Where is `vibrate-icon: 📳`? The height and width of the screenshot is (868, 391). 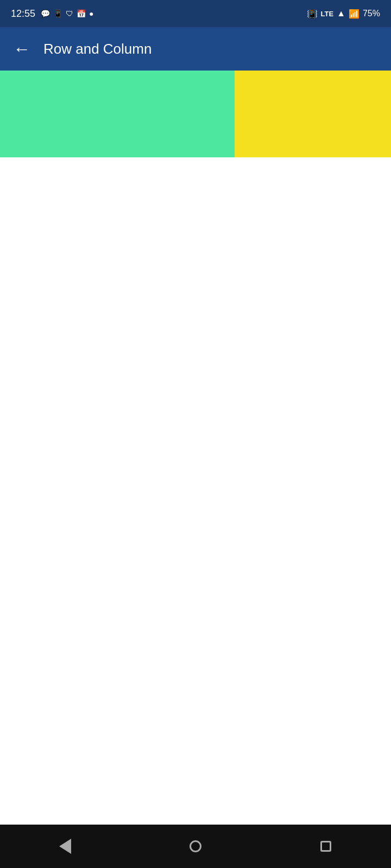
vibrate-icon: 📳 is located at coordinates (312, 14).